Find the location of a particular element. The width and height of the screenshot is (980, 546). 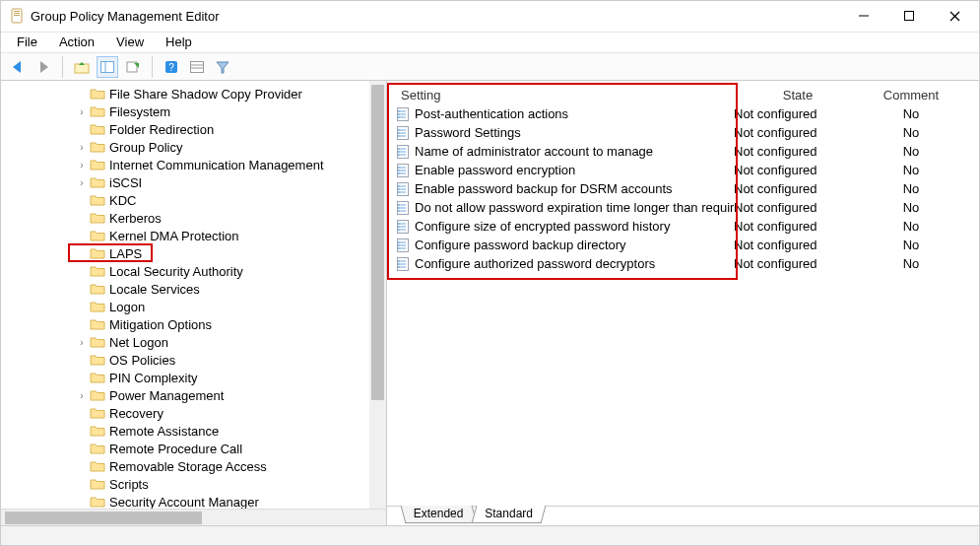

setting-row: Configure authorized password decryptors… is located at coordinates (684, 264).